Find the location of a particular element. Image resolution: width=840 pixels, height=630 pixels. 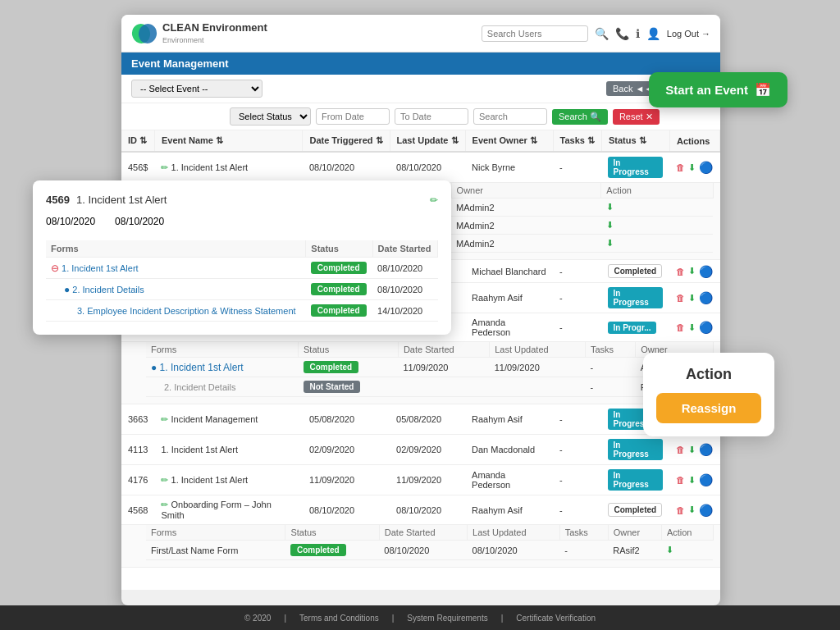

table-row: 4568 ✏ Onboarding Form – John Smith 08/1… is located at coordinates (421, 510).